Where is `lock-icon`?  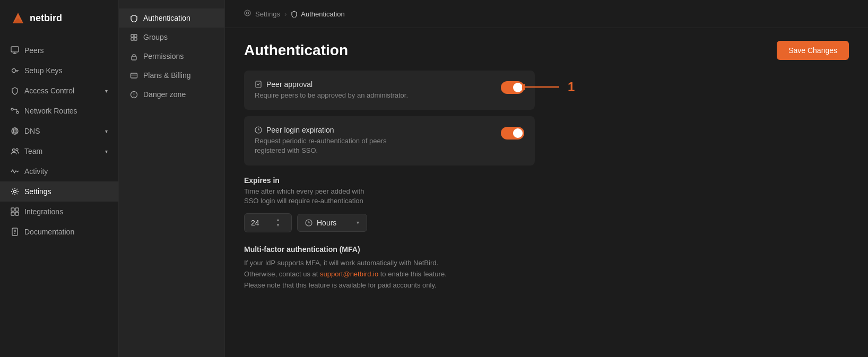
lock-icon is located at coordinates (134, 56).